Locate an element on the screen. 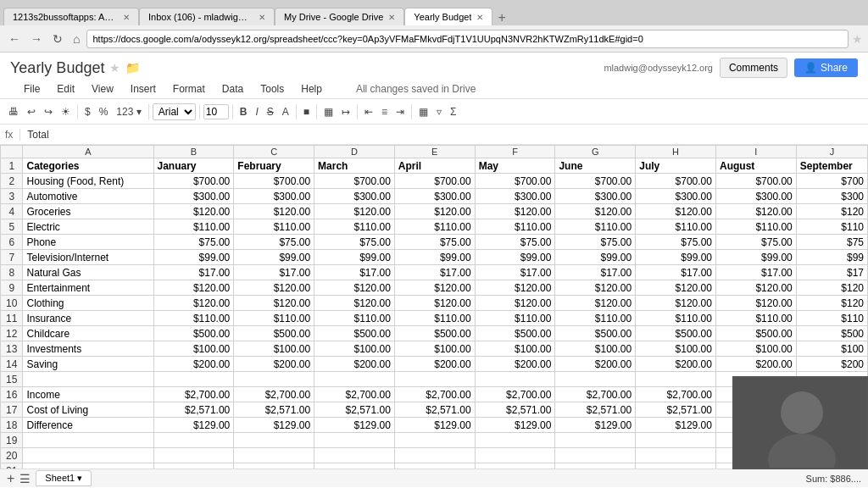  cell-r1-c0: Categories is located at coordinates (88, 166).